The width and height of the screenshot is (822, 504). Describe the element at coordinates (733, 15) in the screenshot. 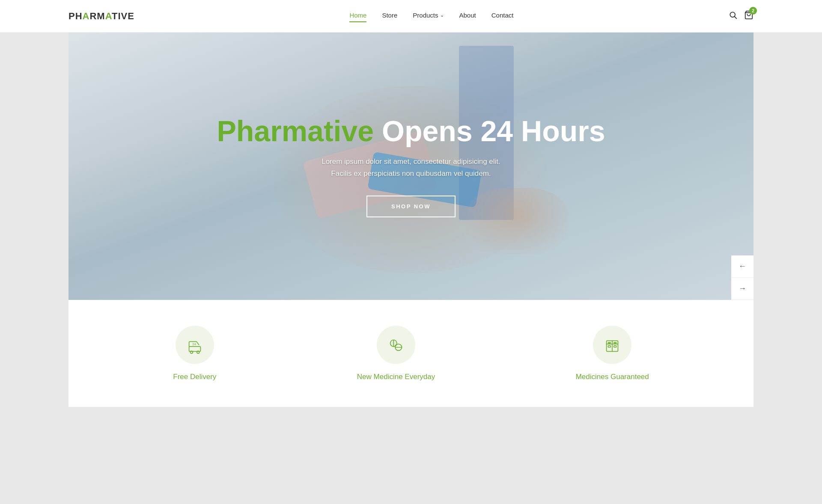

I see `search-icon` at that location.